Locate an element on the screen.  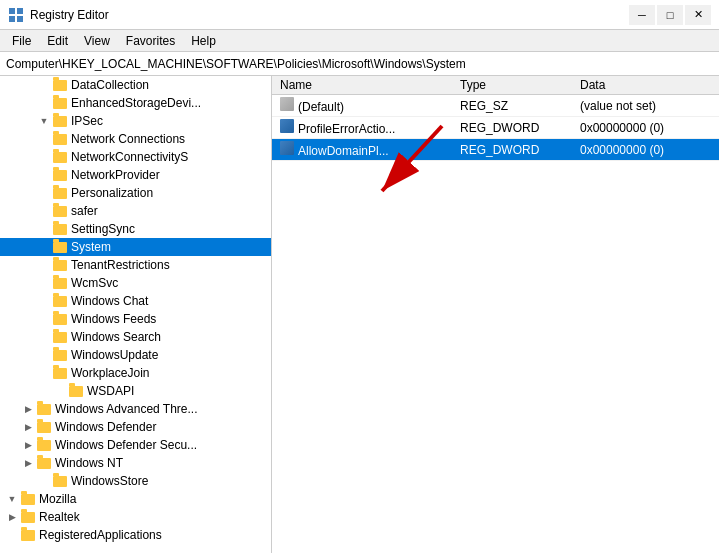
window-title: Registry Editor is located at coordinates (70, 15).